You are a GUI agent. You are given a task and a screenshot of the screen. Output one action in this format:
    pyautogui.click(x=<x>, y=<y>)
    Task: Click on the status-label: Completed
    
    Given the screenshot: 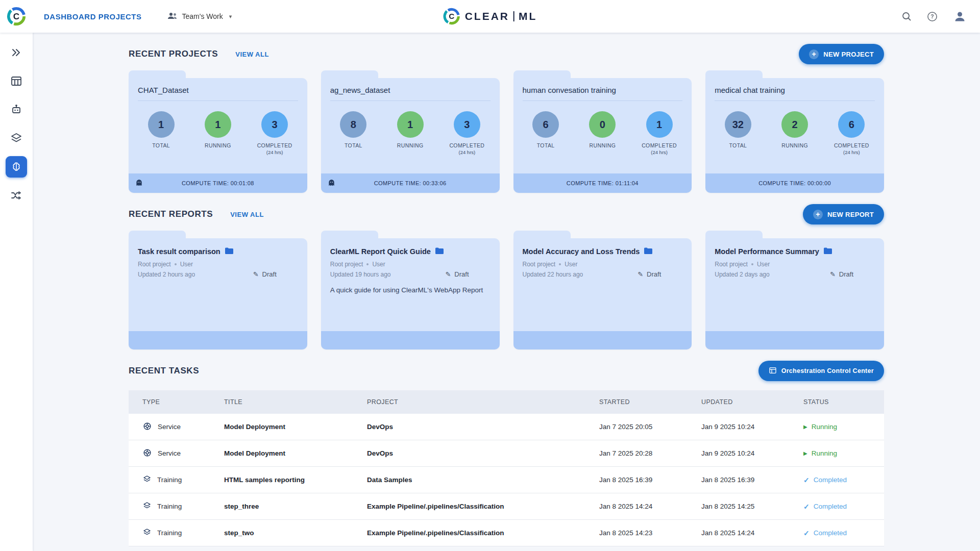 What is the action you would take?
    pyautogui.click(x=830, y=480)
    